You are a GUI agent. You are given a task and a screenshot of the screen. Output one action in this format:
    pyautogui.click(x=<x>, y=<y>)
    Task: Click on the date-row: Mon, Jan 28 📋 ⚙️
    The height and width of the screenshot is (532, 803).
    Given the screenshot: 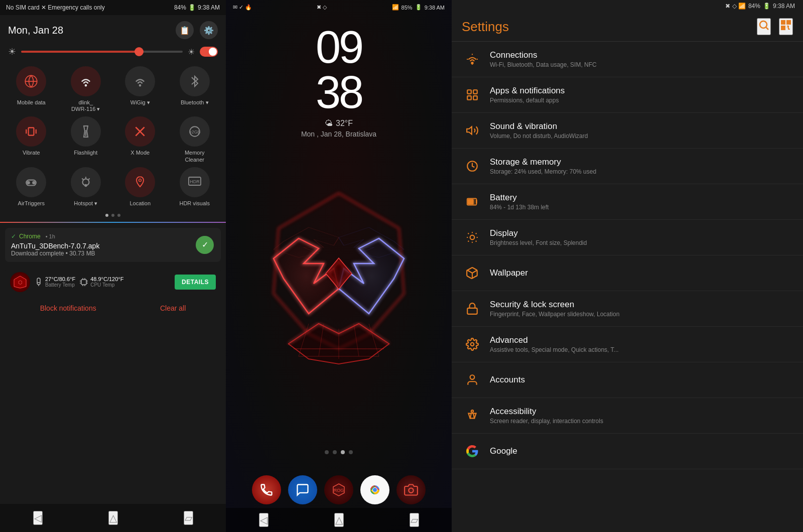 What is the action you would take?
    pyautogui.click(x=113, y=29)
    